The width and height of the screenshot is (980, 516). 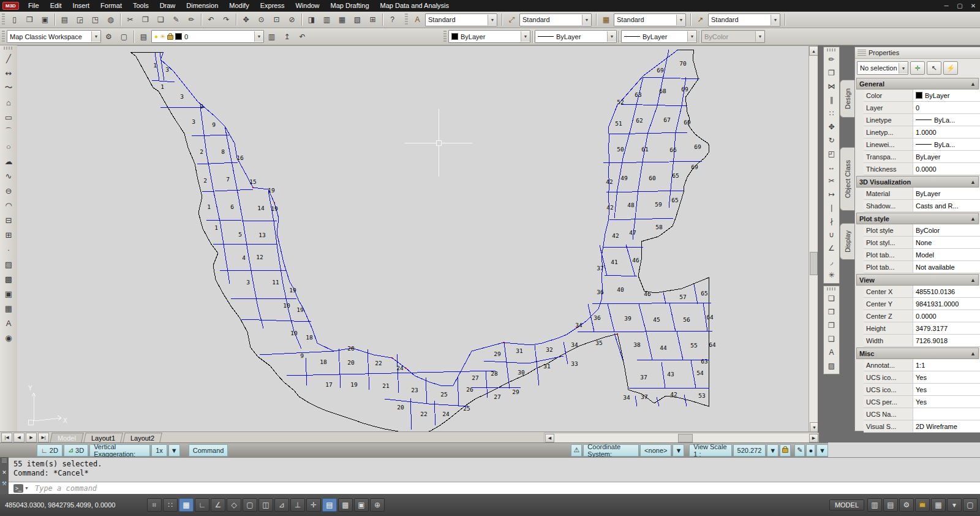 What do you see at coordinates (239, 6) in the screenshot?
I see `menu-modify: Modify` at bounding box center [239, 6].